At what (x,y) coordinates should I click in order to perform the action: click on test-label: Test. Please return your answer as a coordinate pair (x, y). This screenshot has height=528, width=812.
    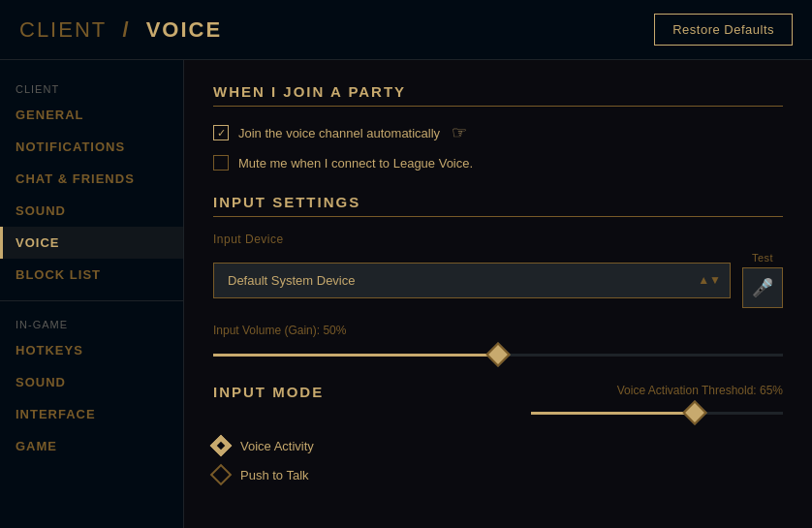
    Looking at the image, I should click on (763, 258).